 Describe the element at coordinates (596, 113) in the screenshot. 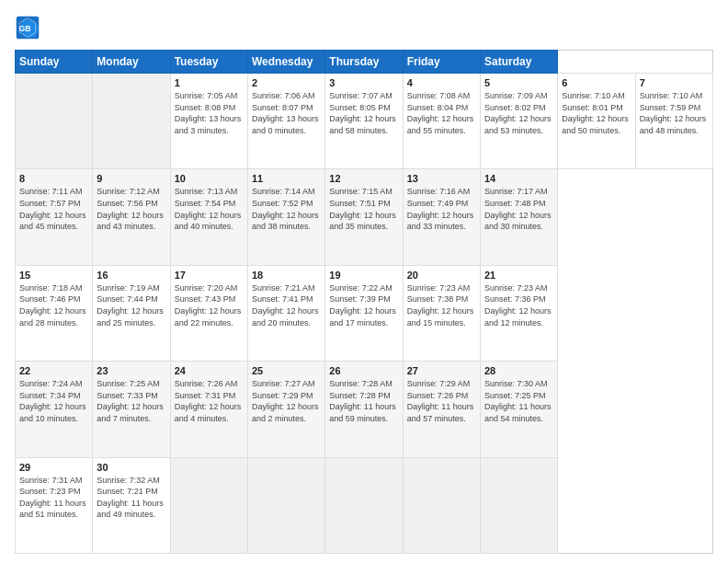

I see `day-info: Sunrise: 7:10 AM Sunset: 8:01 PM Dayligh…` at that location.